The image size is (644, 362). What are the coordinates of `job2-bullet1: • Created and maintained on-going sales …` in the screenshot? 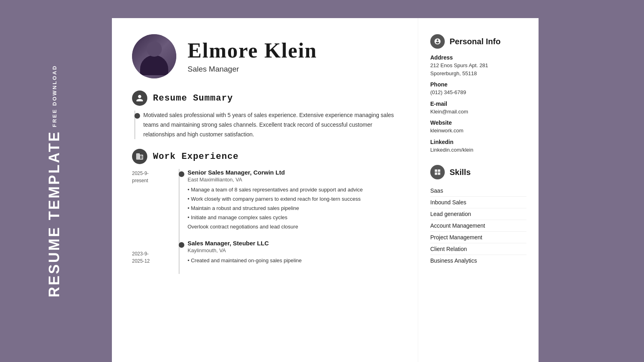 It's located at (295, 261).